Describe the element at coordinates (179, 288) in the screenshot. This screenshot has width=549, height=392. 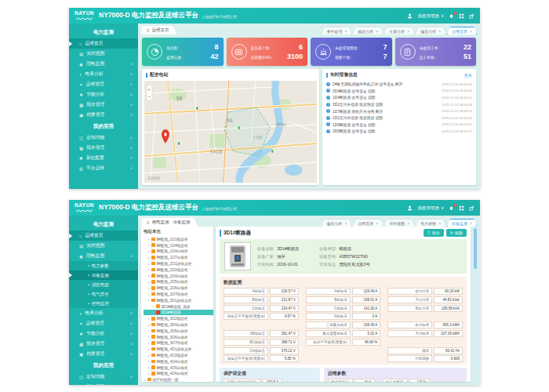
I see `tree-item: ▸8#配电_2O6出线柜` at that location.